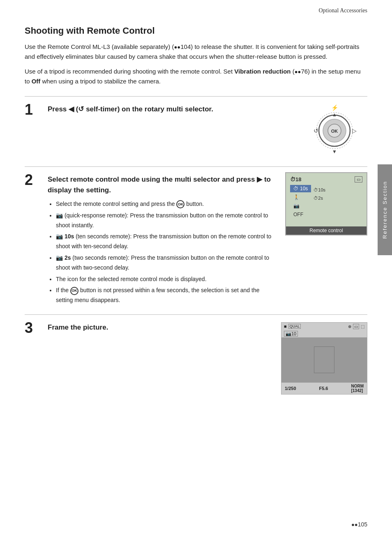 This screenshot has width=392, height=540. What do you see at coordinates (196, 31) in the screenshot?
I see `page-title: Shooting with Remote Control` at bounding box center [196, 31].